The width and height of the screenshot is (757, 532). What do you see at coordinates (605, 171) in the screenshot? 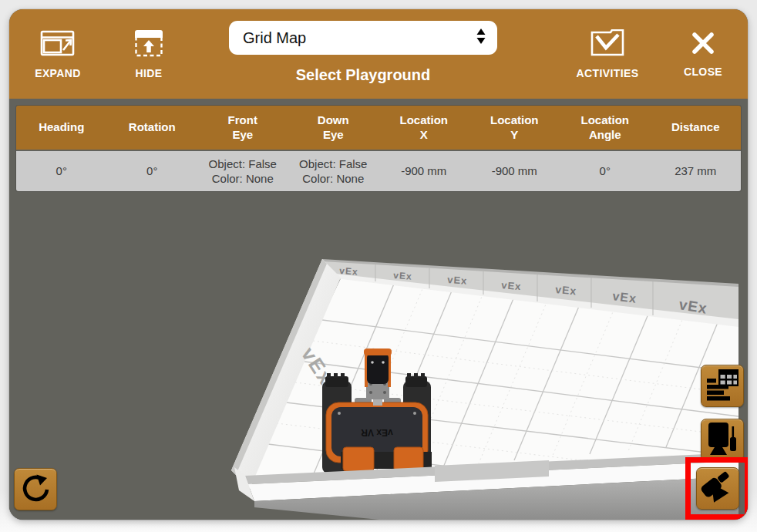
I see `location-angle-value: 0°` at bounding box center [605, 171].